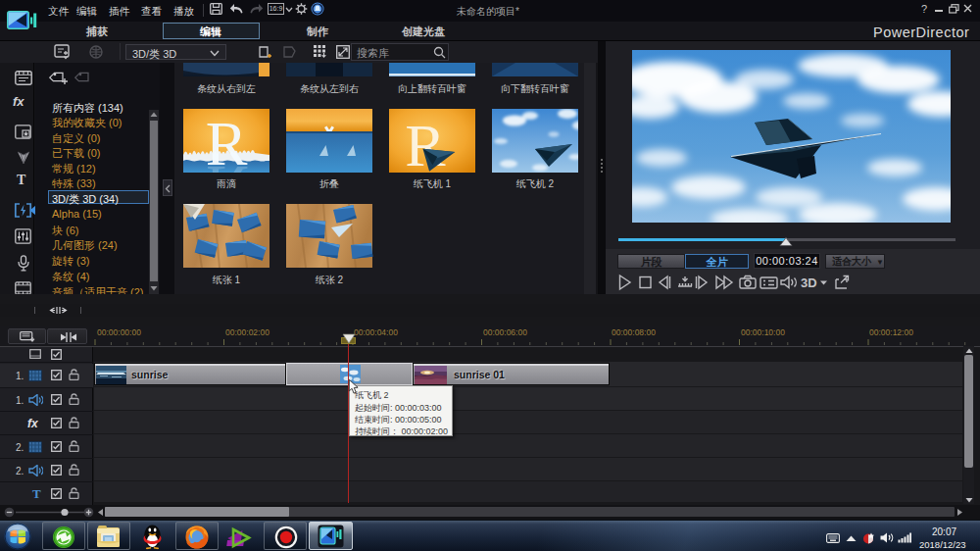 This screenshot has height=551, width=980. I want to click on svg-text: 00:00:08:00, so click(633, 332).